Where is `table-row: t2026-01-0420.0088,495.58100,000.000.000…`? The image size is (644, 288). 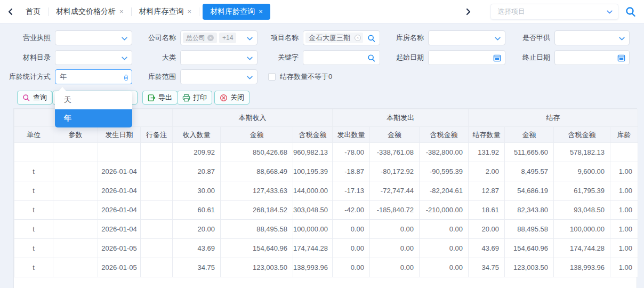
table-row: t2026-01-0420.0088,495.58100,000.000.000… is located at coordinates (326, 229).